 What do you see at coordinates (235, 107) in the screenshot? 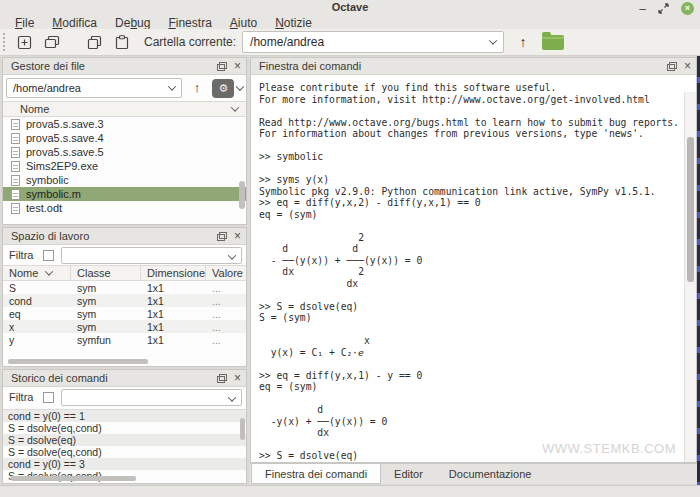
I see `sort-chevron-icon` at bounding box center [235, 107].